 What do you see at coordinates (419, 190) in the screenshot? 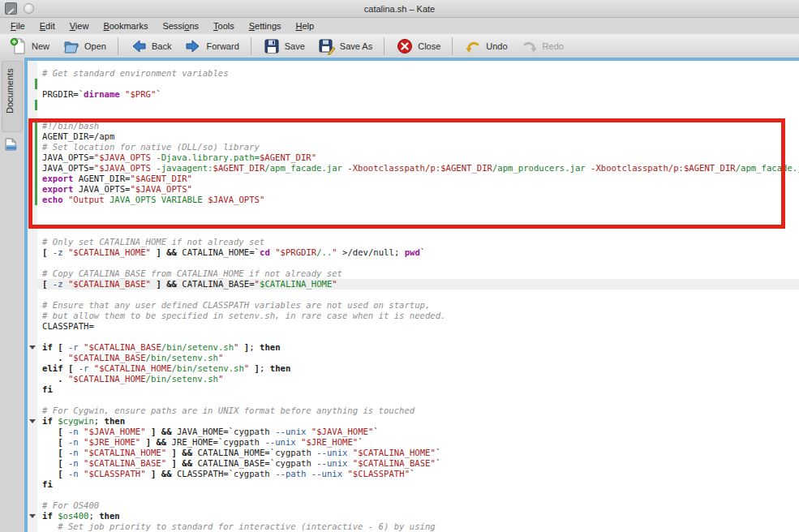
I see `code-line: export JAVA_OPTS="$JAVA_OPTS"` at bounding box center [419, 190].